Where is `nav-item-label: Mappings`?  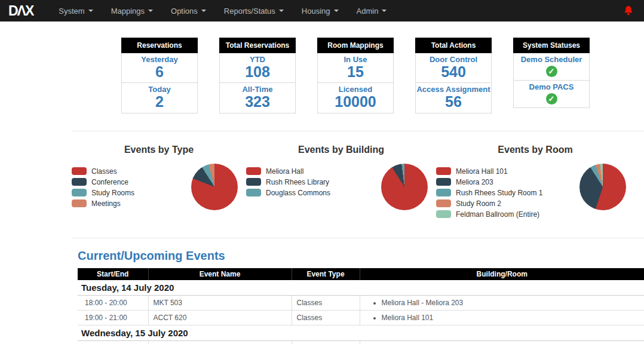
nav-item-label: Mappings is located at coordinates (128, 11).